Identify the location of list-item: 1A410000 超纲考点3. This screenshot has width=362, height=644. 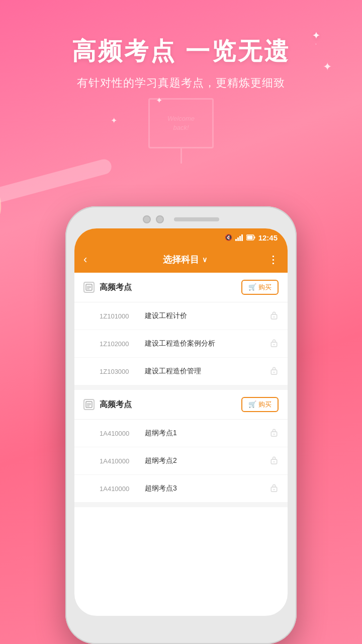
(181, 489).